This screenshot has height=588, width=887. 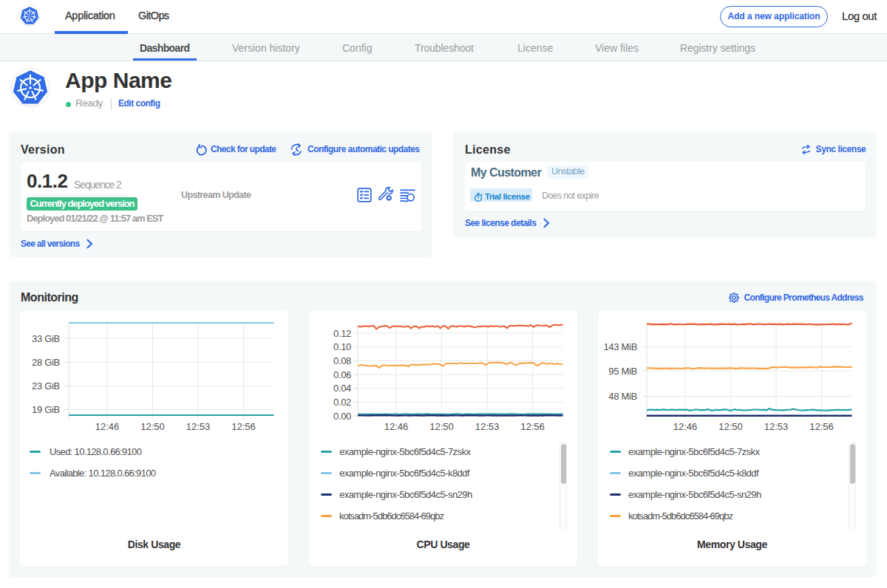 I want to click on svg-text: 0.02, so click(x=342, y=402).